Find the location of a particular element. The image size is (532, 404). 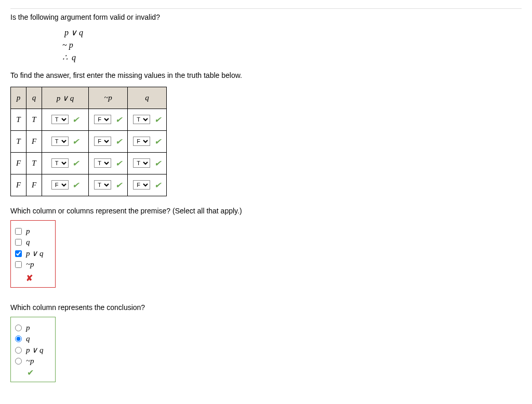

select-qc-1: F is located at coordinates (141, 141).